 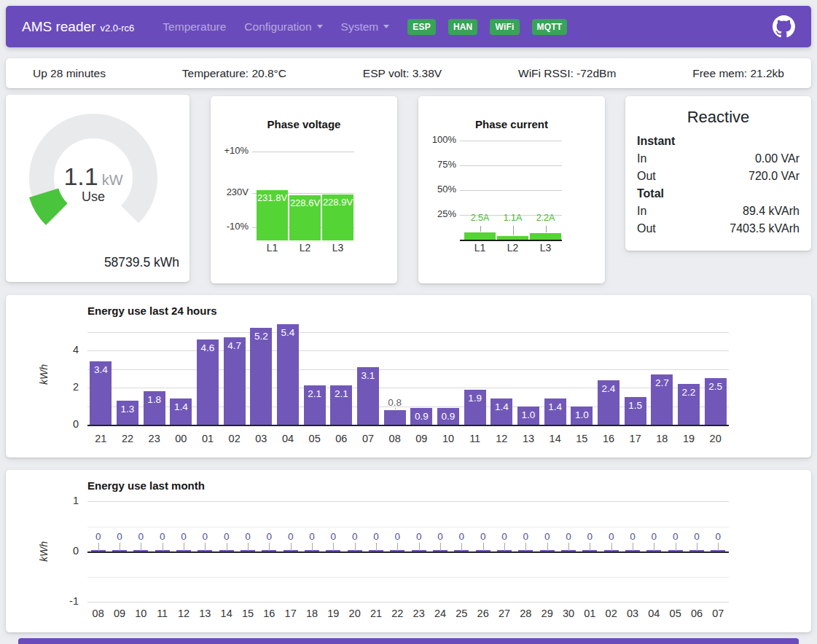 I want to click on y-tick-label: 4, so click(x=63, y=350).